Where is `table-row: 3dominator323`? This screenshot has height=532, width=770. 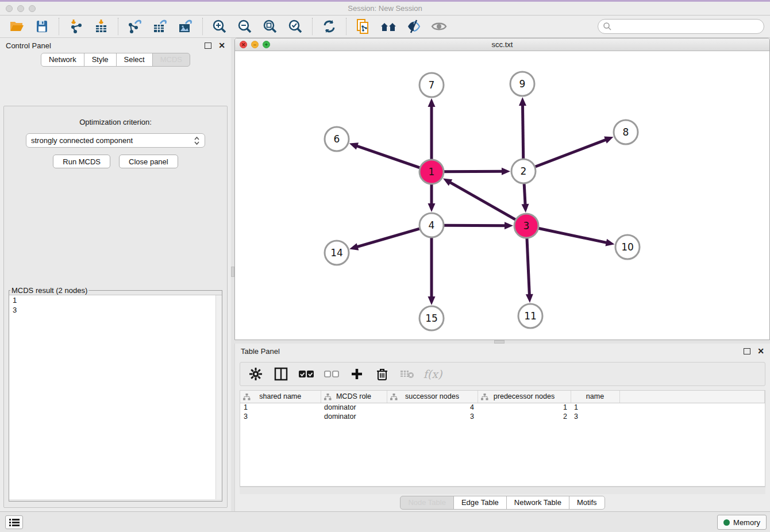
table-row: 3dominator323 is located at coordinates (502, 417).